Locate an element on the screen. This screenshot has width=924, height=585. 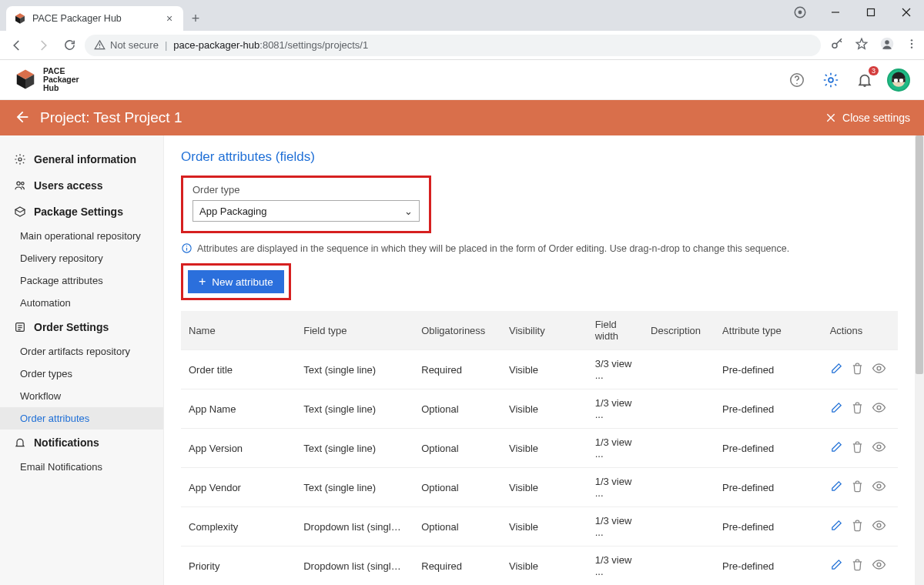
info-hint: Attributes are displayed in the sequence… is located at coordinates (539, 248).